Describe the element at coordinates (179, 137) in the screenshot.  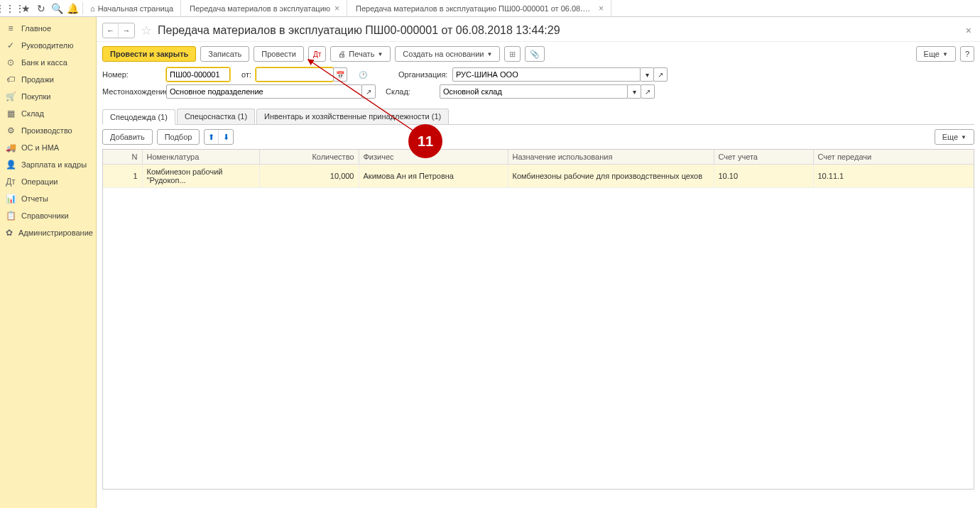
I see `select-items-button: Подбор` at that location.